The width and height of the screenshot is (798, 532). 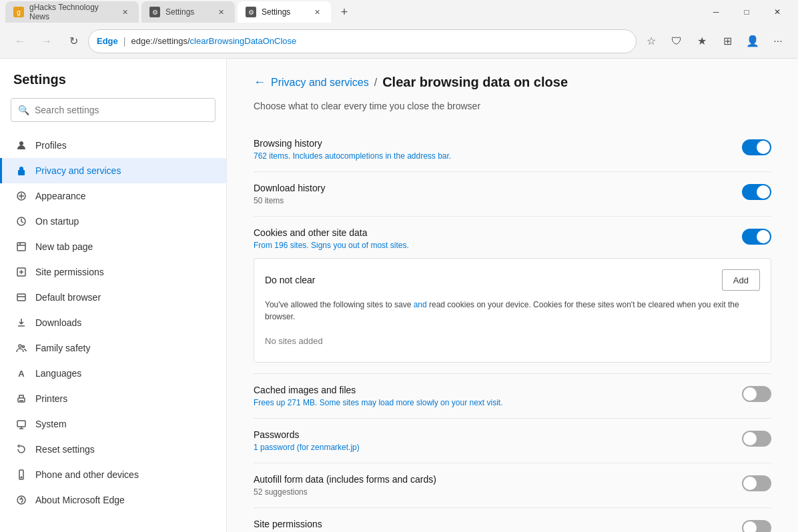 I want to click on more-button: ···, so click(x=778, y=41).